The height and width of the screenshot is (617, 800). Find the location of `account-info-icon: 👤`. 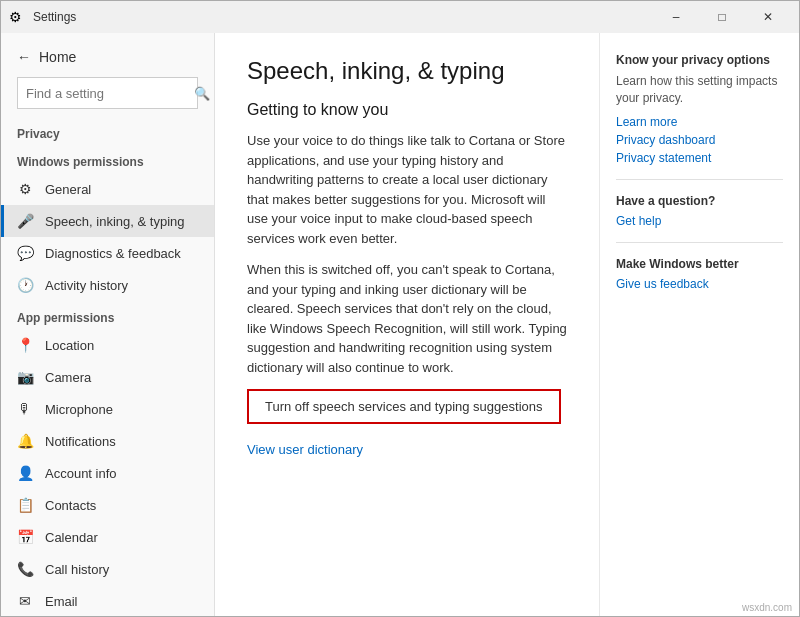

account-info-icon: 👤 is located at coordinates (25, 473).